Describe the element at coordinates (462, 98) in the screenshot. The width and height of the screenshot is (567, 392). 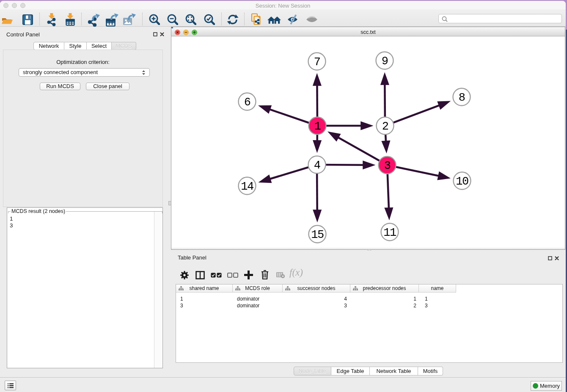
I see `svg-text: 8` at that location.